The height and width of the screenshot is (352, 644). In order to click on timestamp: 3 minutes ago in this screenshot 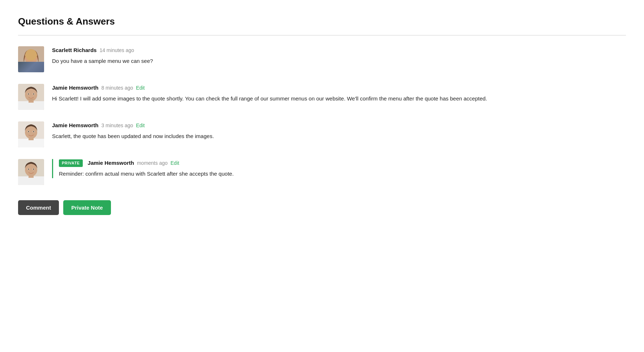, I will do `click(117, 126)`.